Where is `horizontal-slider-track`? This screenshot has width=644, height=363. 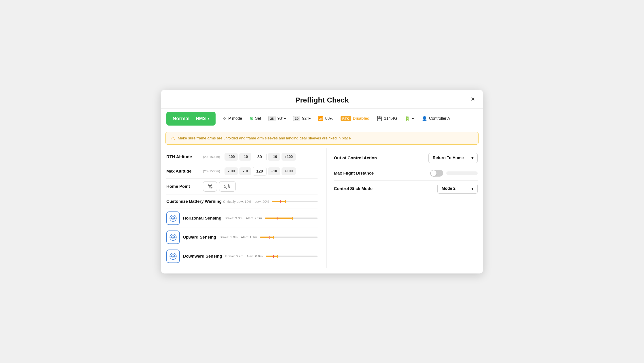 horizontal-slider-track is located at coordinates (291, 218).